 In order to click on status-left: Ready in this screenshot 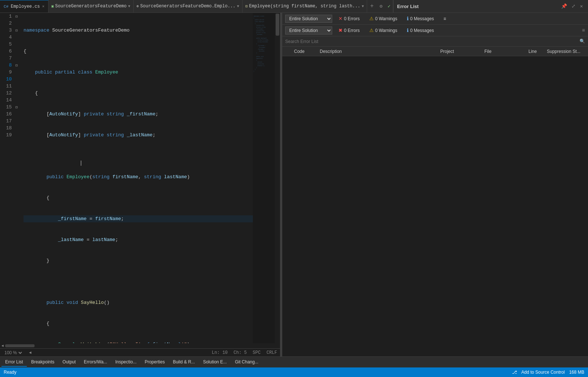, I will do `click(10, 372)`.